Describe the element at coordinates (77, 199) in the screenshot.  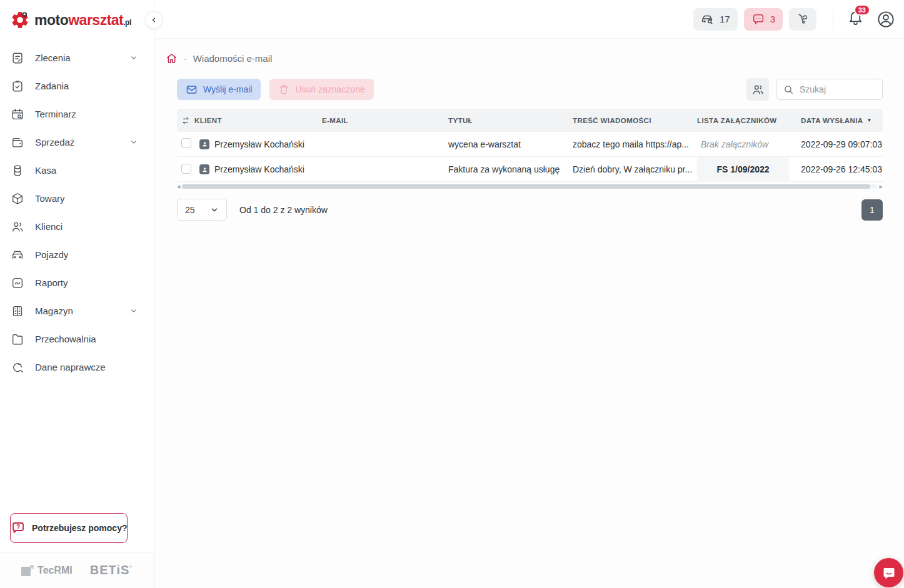
I see `sidebar-item-towary: Towary` at that location.